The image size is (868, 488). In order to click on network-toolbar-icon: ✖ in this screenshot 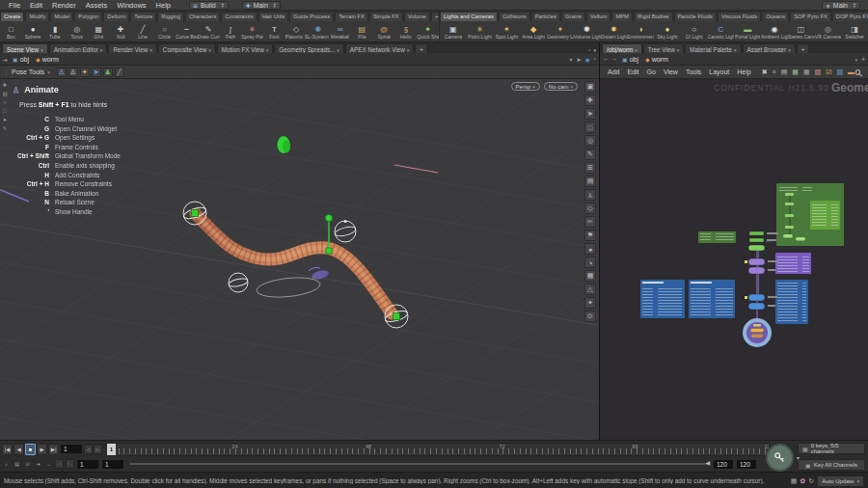, I will do `click(765, 72)`.